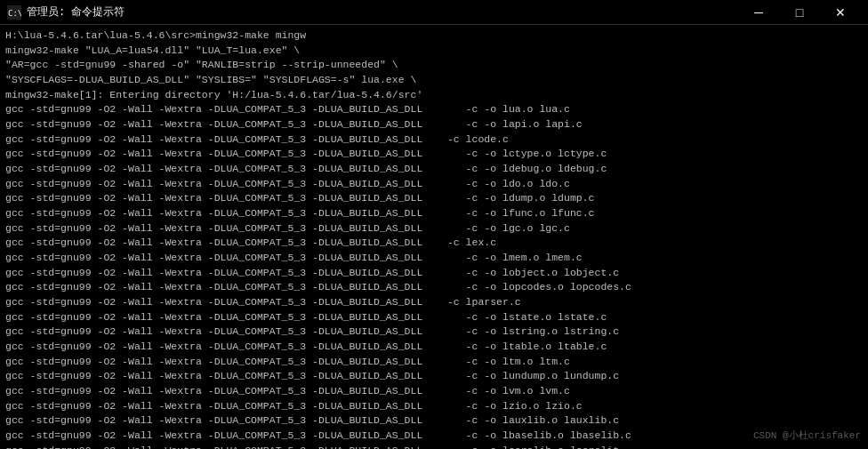 The height and width of the screenshot is (449, 868). What do you see at coordinates (759, 12) in the screenshot?
I see `minimize-button: ─` at bounding box center [759, 12].